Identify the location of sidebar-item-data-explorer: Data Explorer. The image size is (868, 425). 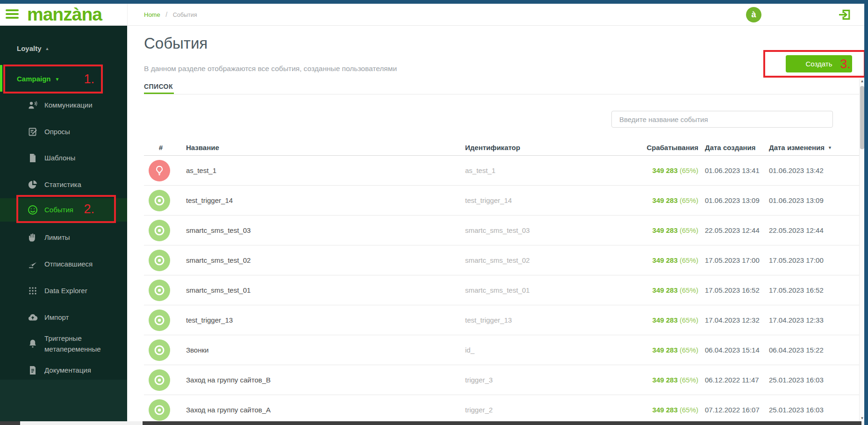
(64, 291).